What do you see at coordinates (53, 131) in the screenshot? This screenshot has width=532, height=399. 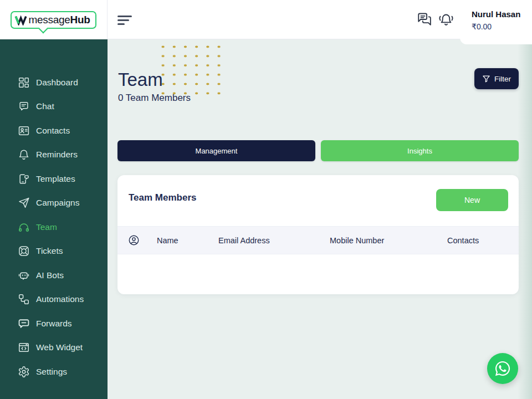 I see `sidebar-item-label: Contacts` at bounding box center [53, 131].